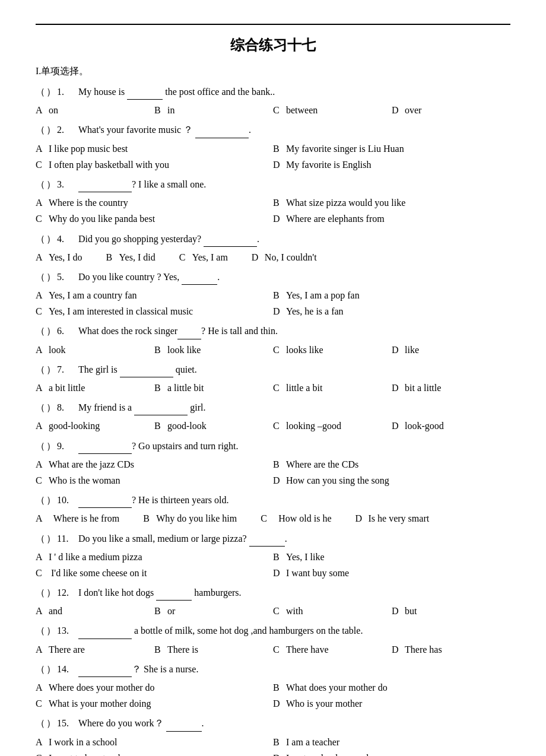  What do you see at coordinates (273, 369) in the screenshot?
I see `question-row-7: （ ） 7. The girl is quiet.` at bounding box center [273, 369].